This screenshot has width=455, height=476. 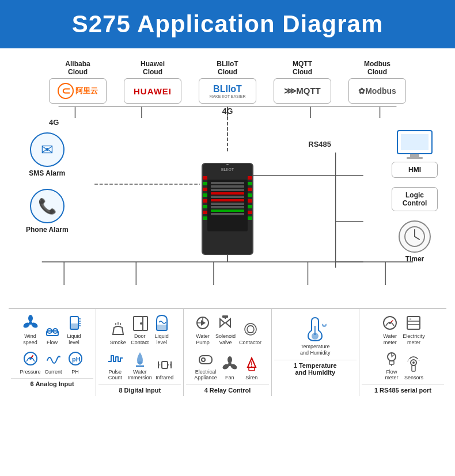 What do you see at coordinates (115, 365) in the screenshot?
I see `pulse-count-item: PulseCount` at bounding box center [115, 365].